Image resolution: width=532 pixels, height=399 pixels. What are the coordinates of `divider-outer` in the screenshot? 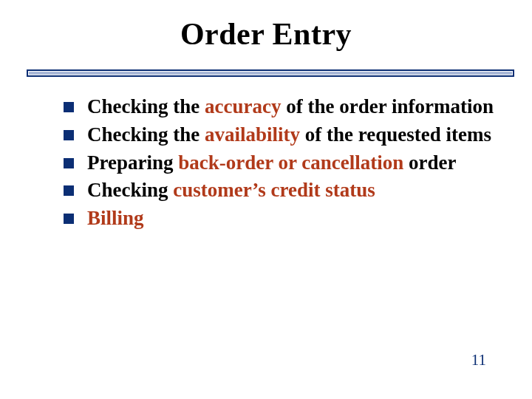 It's located at (270, 73).